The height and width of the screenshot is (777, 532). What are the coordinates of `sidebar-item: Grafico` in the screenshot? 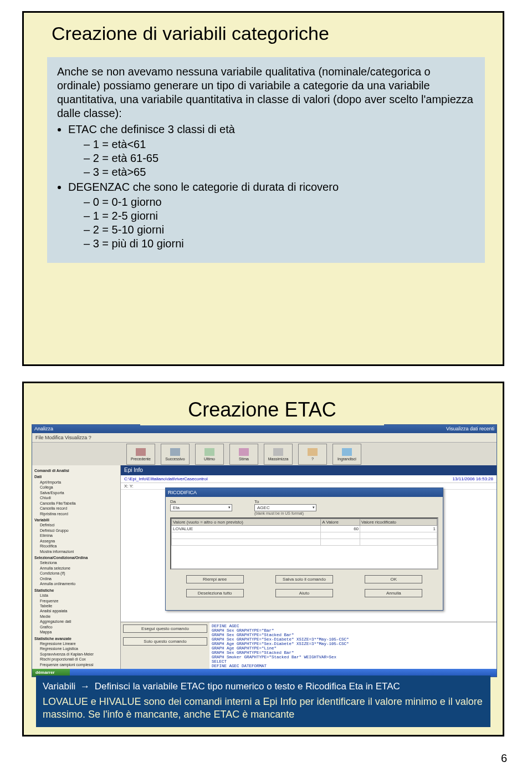 It's located at (76, 627).